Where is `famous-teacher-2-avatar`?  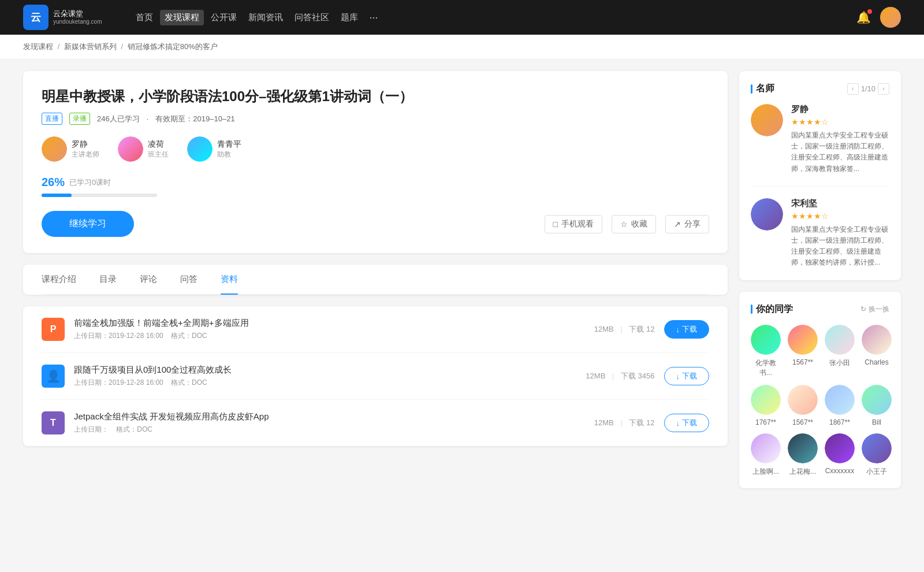
famous-teacher-2-avatar is located at coordinates (767, 214).